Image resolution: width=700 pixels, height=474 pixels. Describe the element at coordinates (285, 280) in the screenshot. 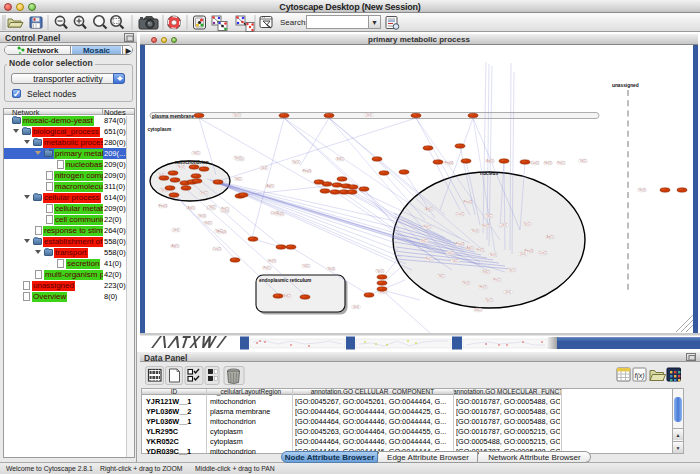

I see `svg-text: endoplasmic reticulum` at that location.